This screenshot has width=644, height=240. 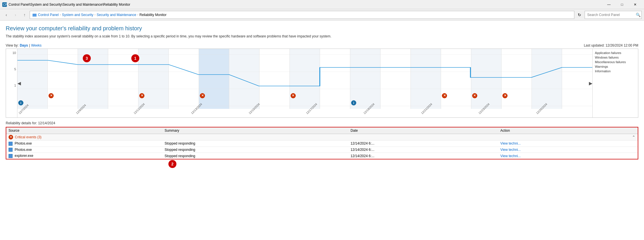 What do you see at coordinates (202, 96) in the screenshot?
I see `error-icon-col6: ✕` at bounding box center [202, 96].